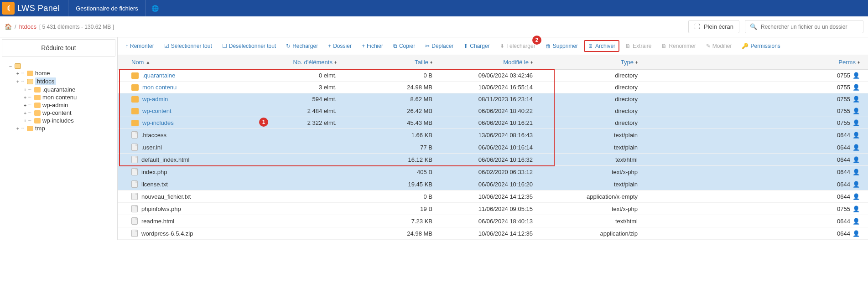 Image resolution: width=868 pixels, height=288 pixels. Describe the element at coordinates (562, 46) in the screenshot. I see `supprimer-button: 🗑Supprimer` at that location.